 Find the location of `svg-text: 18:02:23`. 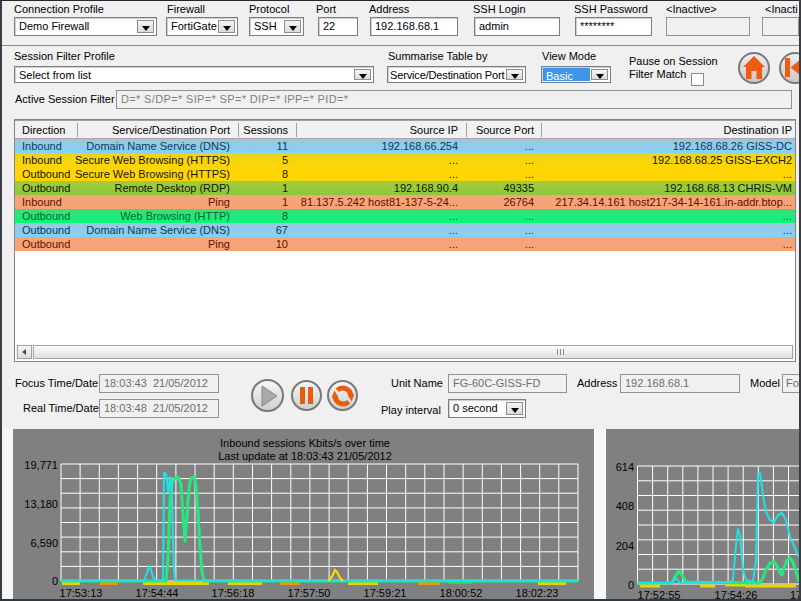

svg-text: 18:02:23 is located at coordinates (538, 593).